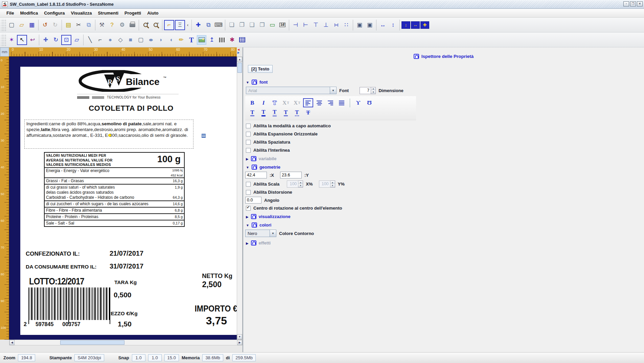 This screenshot has height=363, width=644. What do you see at coordinates (445, 150) in the screenshot?
I see `inspector-checkbox: Abilita l'Interlinea` at bounding box center [445, 150].